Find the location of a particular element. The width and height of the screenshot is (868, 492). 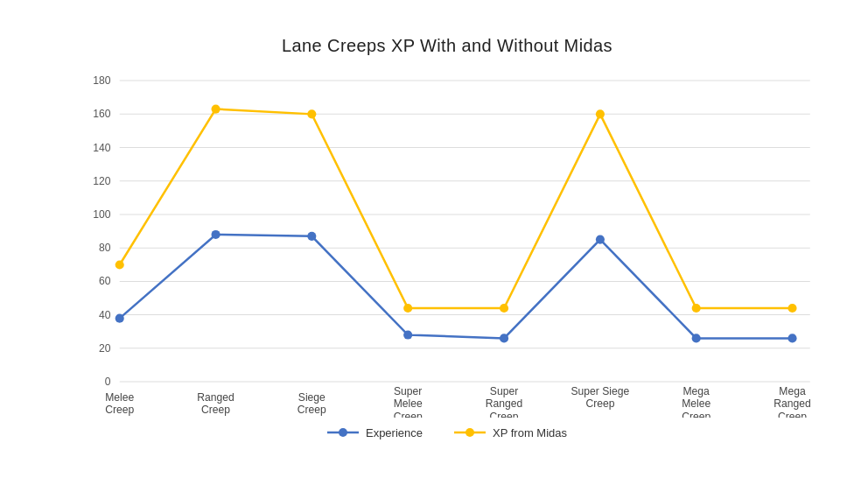

legend-experience-label: Experience is located at coordinates (394, 432).